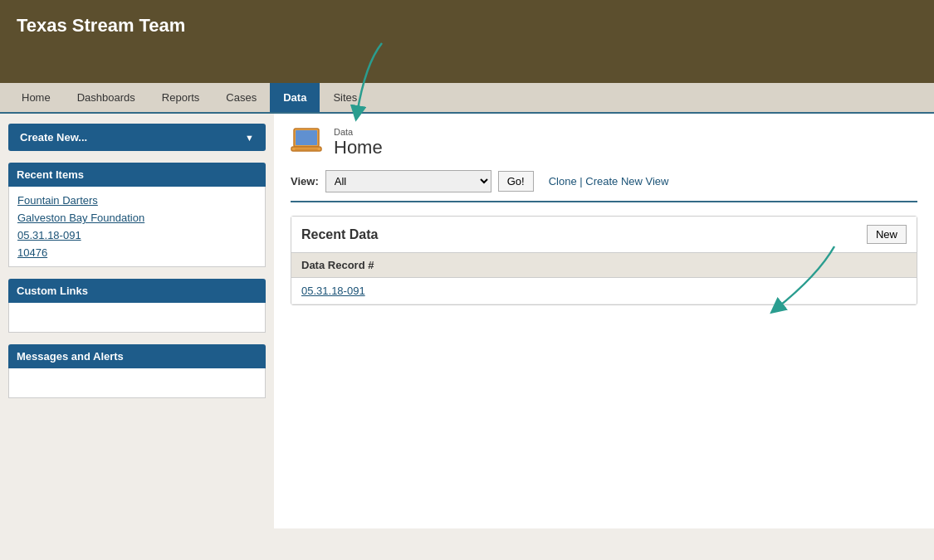 The height and width of the screenshot is (560, 934). What do you see at coordinates (609, 181) in the screenshot?
I see `view-links: Clone | Create New View` at bounding box center [609, 181].